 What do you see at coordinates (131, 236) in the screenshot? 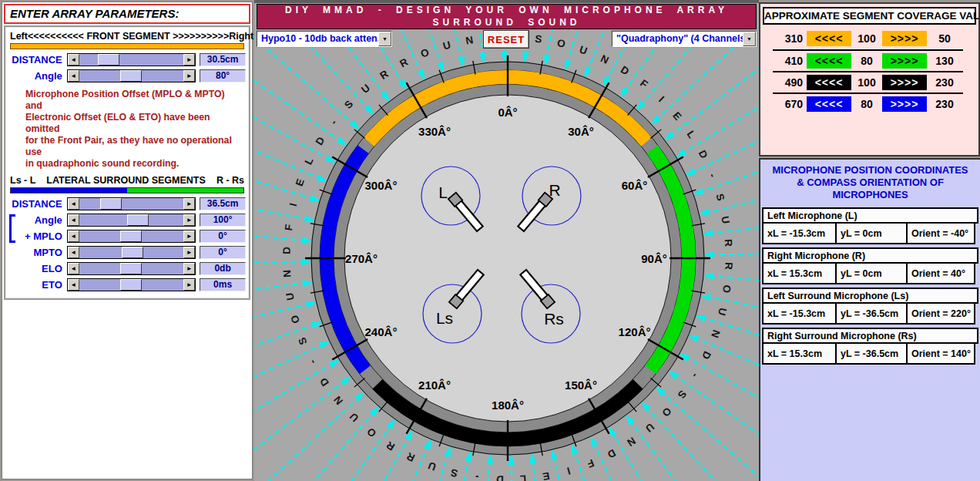
I see `mplo-scrollbar: ◄►` at bounding box center [131, 236].